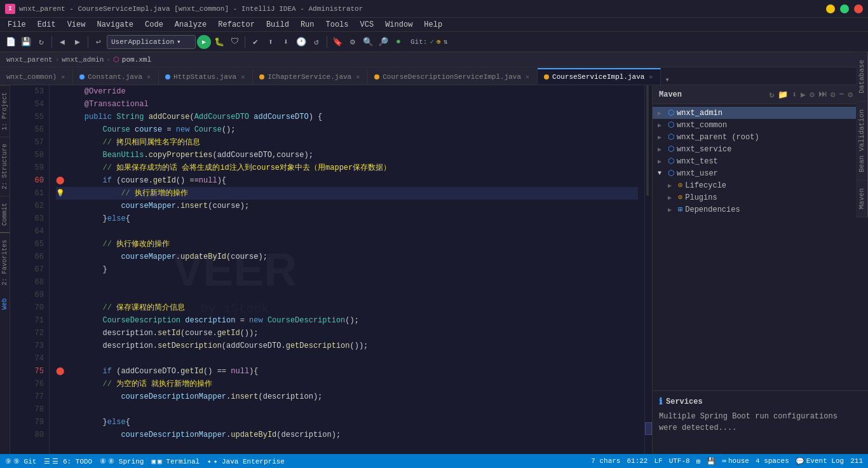 The image size is (868, 468). What do you see at coordinates (5, 111) in the screenshot?
I see `project-panel-label: 1: Project` at bounding box center [5, 111].